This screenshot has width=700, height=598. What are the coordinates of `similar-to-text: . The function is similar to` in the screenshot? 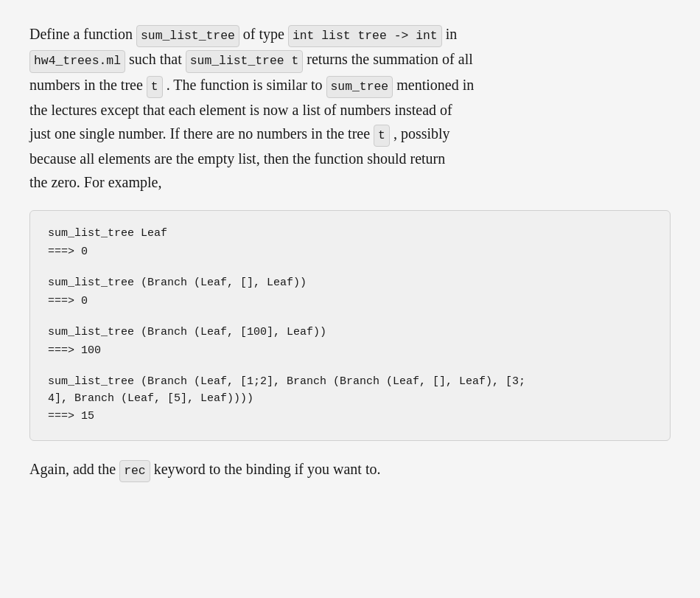 It's located at (246, 85).